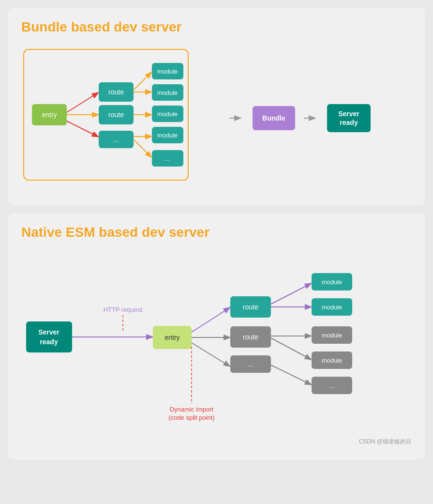 This screenshot has width=433, height=504. What do you see at coordinates (128, 117) in the screenshot?
I see `bundle-flow-svg: entry route route ... module module mo` at bounding box center [128, 117].